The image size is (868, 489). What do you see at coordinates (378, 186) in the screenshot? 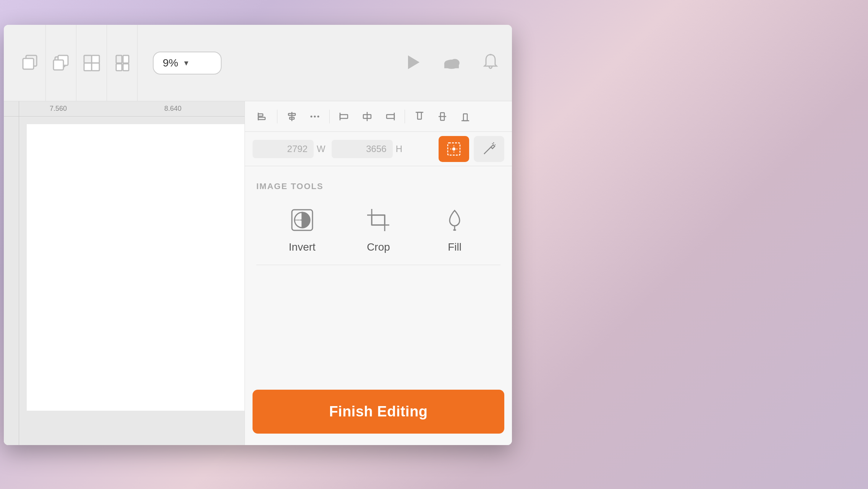
I see `image-tools-label: IMAGE TOOLS` at bounding box center [378, 186].